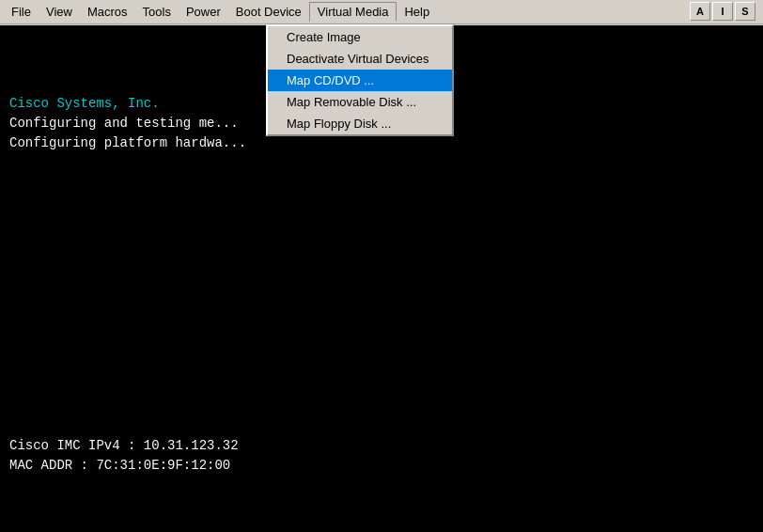 The width and height of the screenshot is (763, 532). Describe the element at coordinates (124, 446) in the screenshot. I see `term-imc-ipv4: Cisco IMC IPv4 : 10.31.123.32` at that location.